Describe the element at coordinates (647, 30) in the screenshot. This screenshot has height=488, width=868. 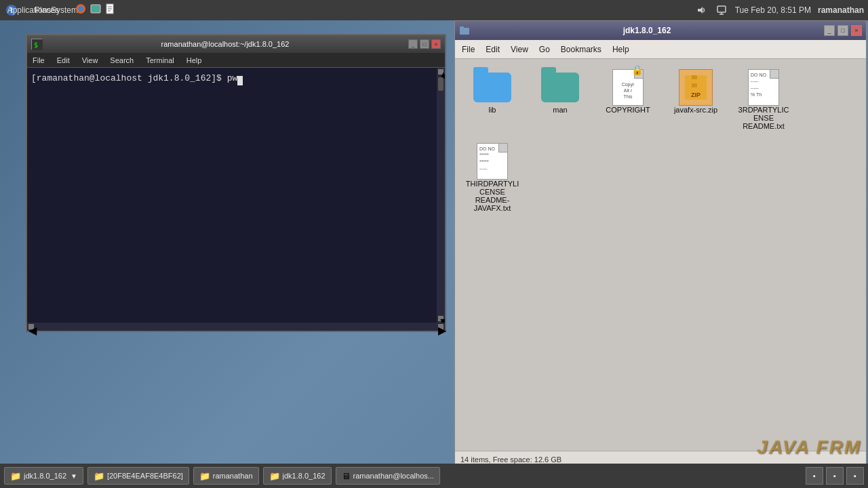
I see `fm-title: jdk1.8.0_162` at that location.